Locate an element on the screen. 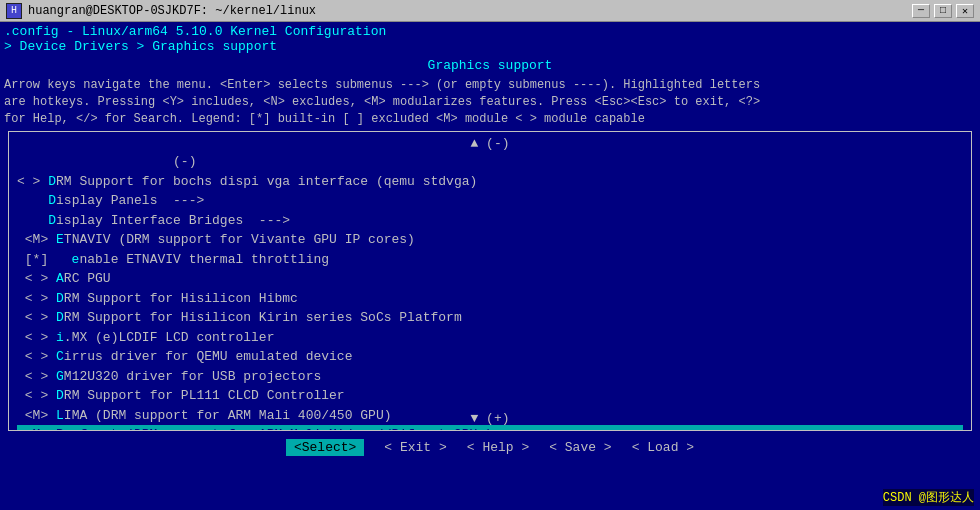  help-line-2: are hotkeys. Pressing <Y> includes, <N> … is located at coordinates (490, 102).